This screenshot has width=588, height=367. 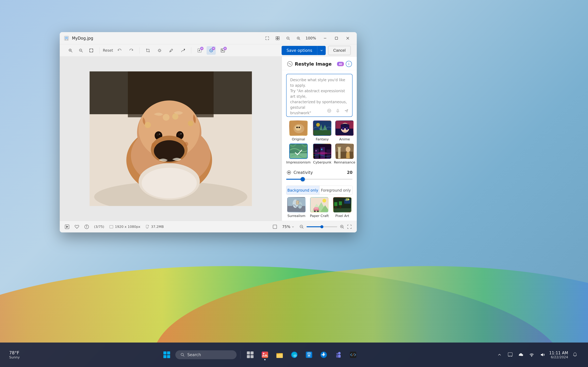 I want to click on info-button: i, so click(x=349, y=64).